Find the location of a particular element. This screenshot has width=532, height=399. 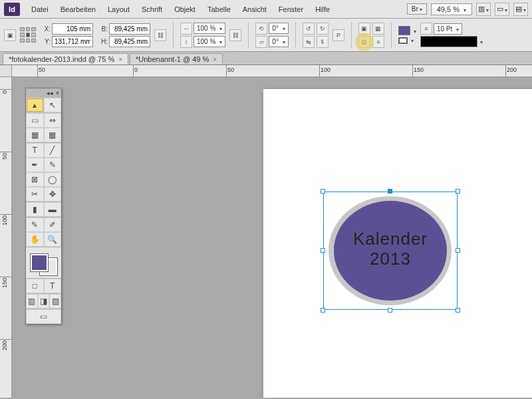

stroke-weight-field: 10 Pt is located at coordinates (448, 29).